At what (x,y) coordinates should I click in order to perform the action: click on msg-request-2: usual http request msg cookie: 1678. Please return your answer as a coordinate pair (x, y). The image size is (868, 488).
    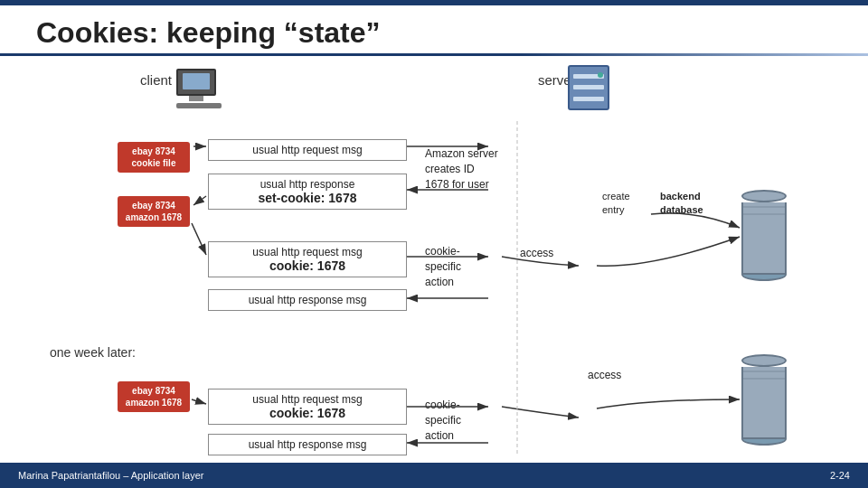
    Looking at the image, I should click on (307, 259).